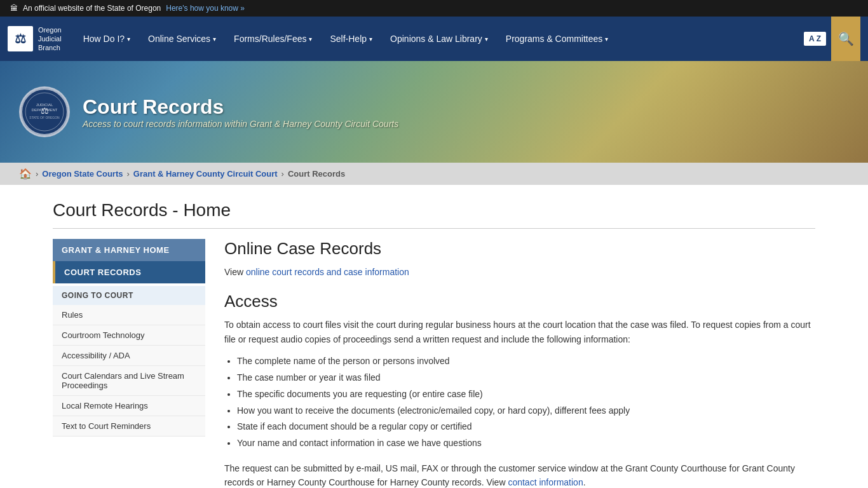  Describe the element at coordinates (557, 39) in the screenshot. I see `nav-programs-committees: Programs & Committees ▾` at that location.